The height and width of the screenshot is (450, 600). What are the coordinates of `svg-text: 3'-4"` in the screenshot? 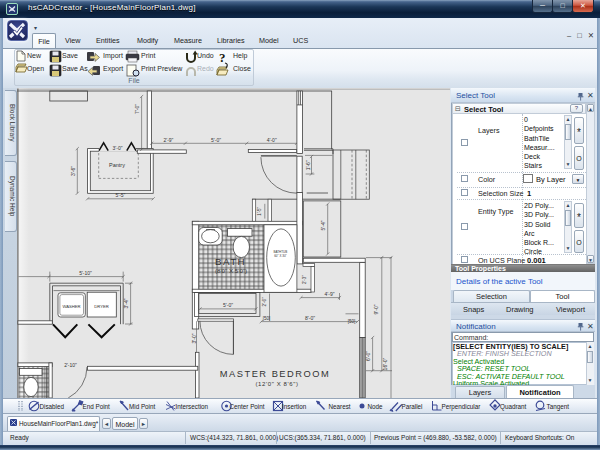 It's located at (126, 303).